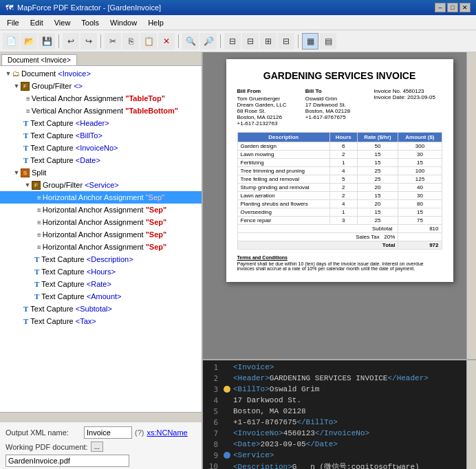 The width and height of the screenshot is (476, 469). Describe the element at coordinates (113, 41) in the screenshot. I see `cut-button: ✂` at that location.